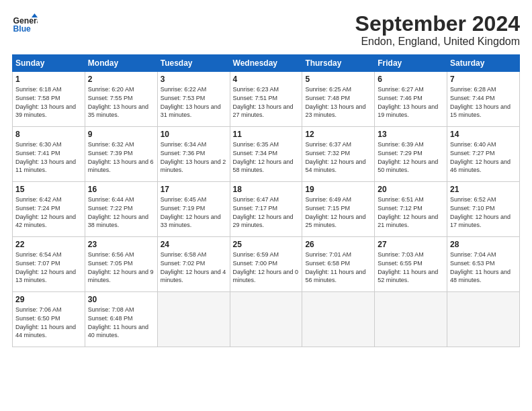 The height and width of the screenshot is (411, 532). I want to click on col-tuesday: Tuesday, so click(193, 63).